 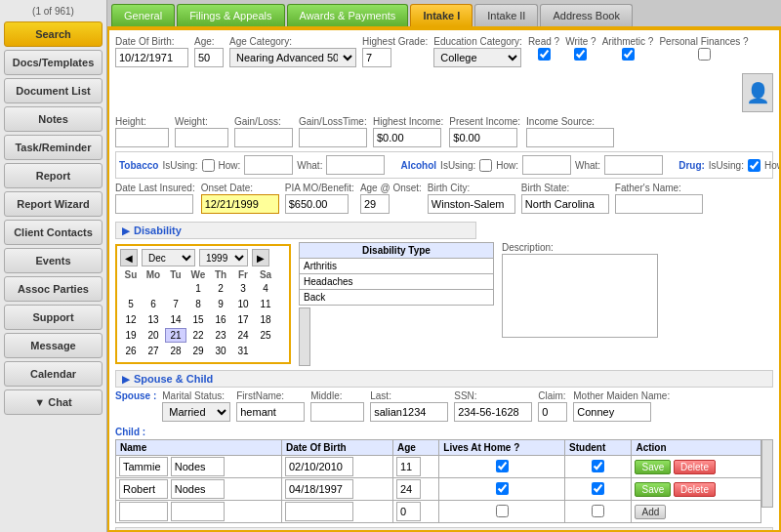 What do you see at coordinates (659, 204) in the screenshot?
I see `fathers-name-input` at bounding box center [659, 204].